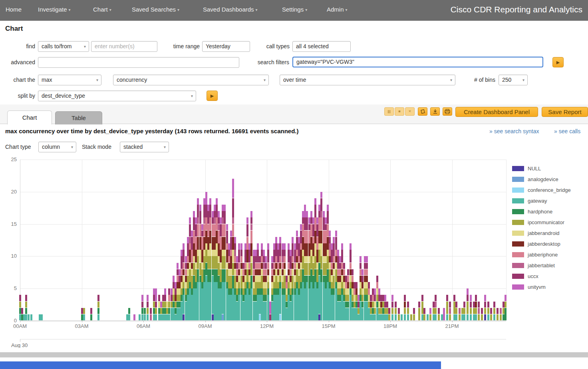  Describe the element at coordinates (399, 112) in the screenshot. I see `stop-button: ■` at that location.